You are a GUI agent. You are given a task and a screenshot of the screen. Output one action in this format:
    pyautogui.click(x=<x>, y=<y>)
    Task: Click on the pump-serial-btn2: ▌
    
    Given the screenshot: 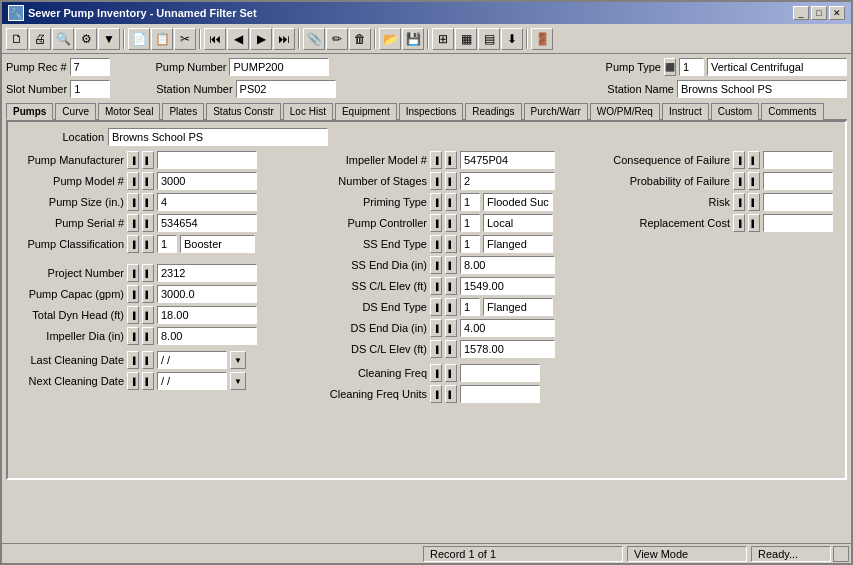 What is the action you would take?
    pyautogui.click(x=148, y=223)
    